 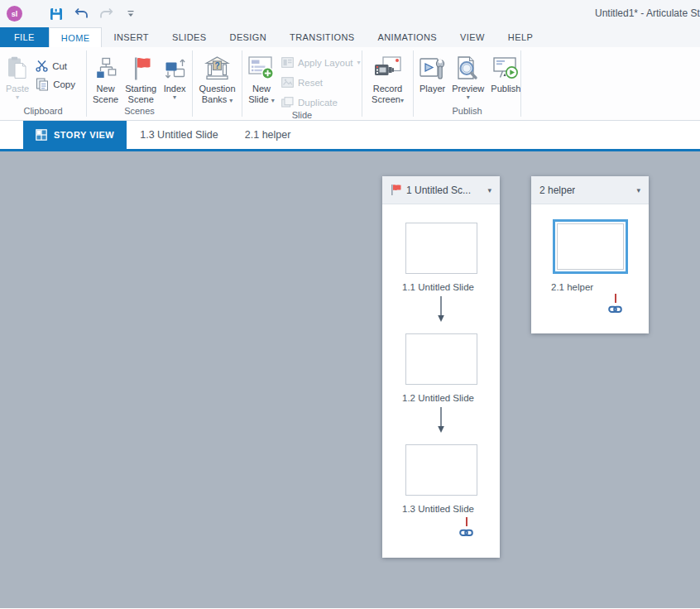 What do you see at coordinates (17, 76) in the screenshot?
I see `paste-button: Paste ▾` at bounding box center [17, 76].